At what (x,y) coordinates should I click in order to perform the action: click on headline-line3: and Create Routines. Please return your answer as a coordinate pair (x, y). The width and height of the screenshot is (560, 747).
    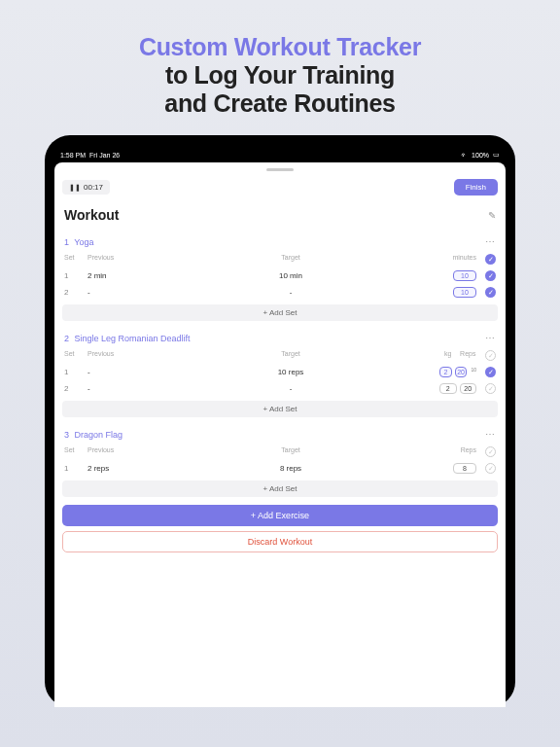
    Looking at the image, I should click on (280, 103).